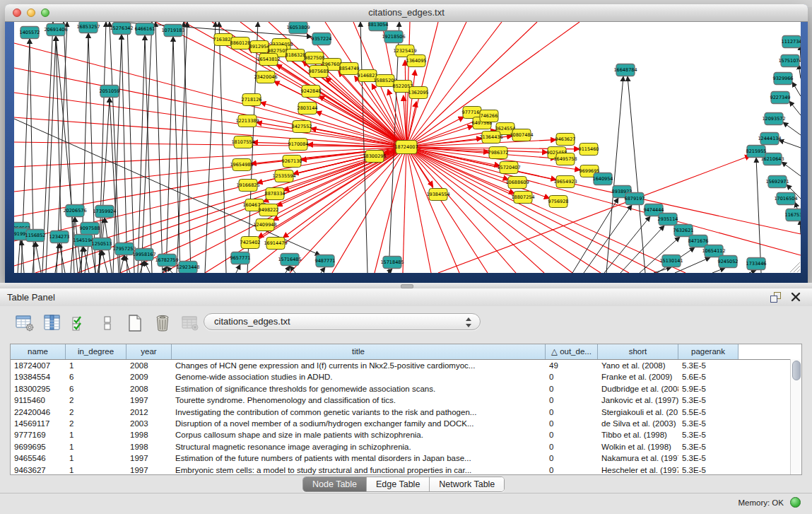 Image resolution: width=812 pixels, height=514 pixels. I want to click on table-row: 2242004622012Investigating the contribut…, so click(406, 412).